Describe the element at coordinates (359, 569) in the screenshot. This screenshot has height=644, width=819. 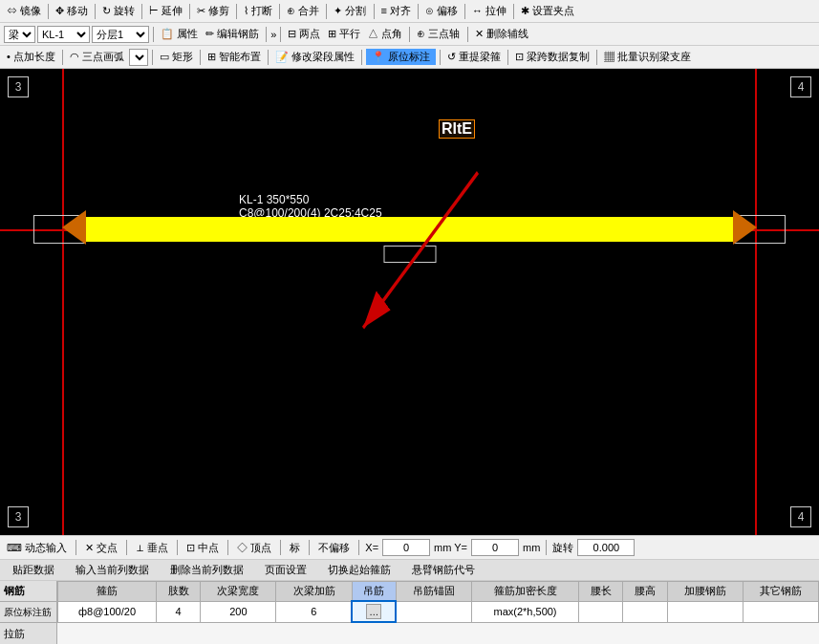
I see `tab-switch-stir: 切换起始箍筋` at that location.